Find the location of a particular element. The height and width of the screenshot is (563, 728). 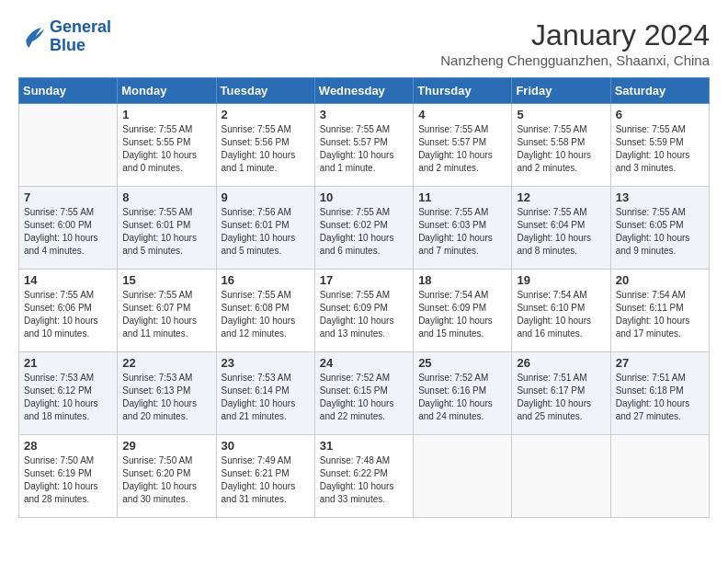

calendar-cell: 24Sunrise: 7:52 AM Sunset: 6:15 PM Dayli… is located at coordinates (364, 394).